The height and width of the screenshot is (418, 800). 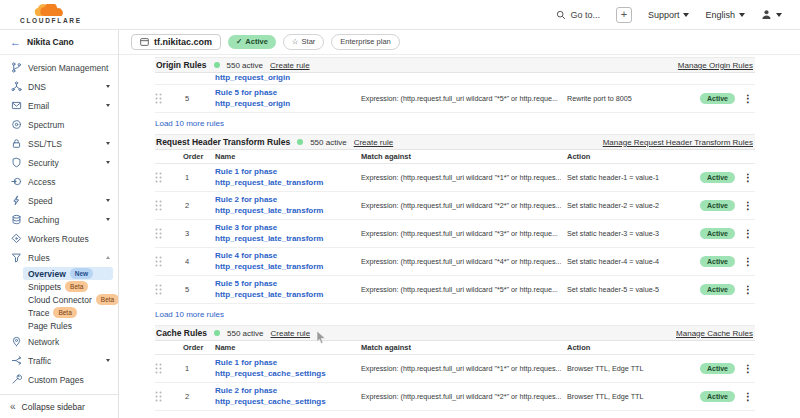 I want to click on rule-name-link: Rule 1 for phasehttp_request_cache_setti…, so click(x=285, y=369).